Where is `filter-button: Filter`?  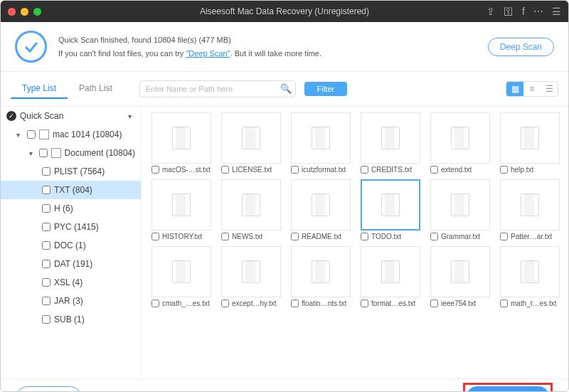
filter-button: Filter is located at coordinates (326, 89).